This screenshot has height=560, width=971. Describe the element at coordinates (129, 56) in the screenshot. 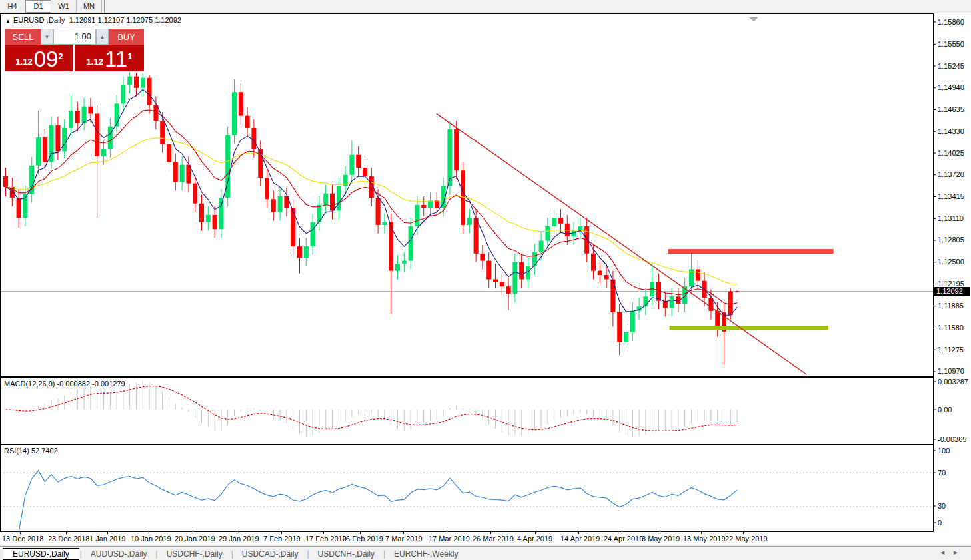

I see `buy-price-pipette: 1` at that location.